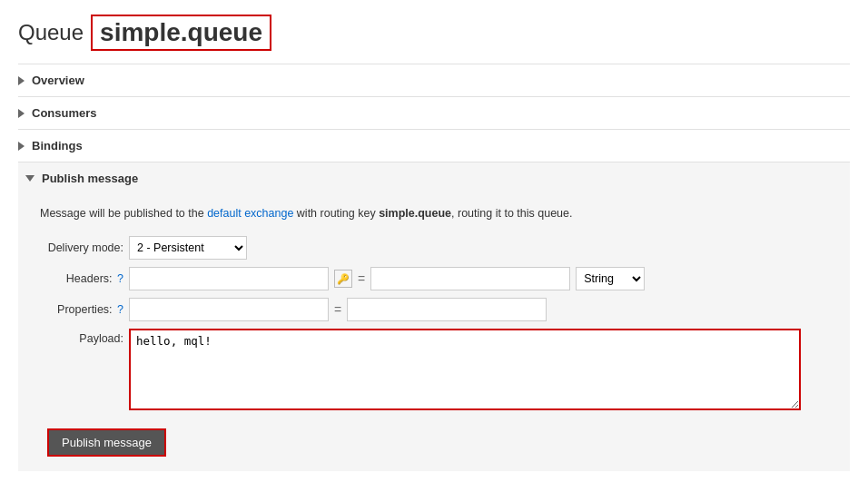 The height and width of the screenshot is (492, 868). I want to click on consumers-arrow-icon, so click(22, 113).